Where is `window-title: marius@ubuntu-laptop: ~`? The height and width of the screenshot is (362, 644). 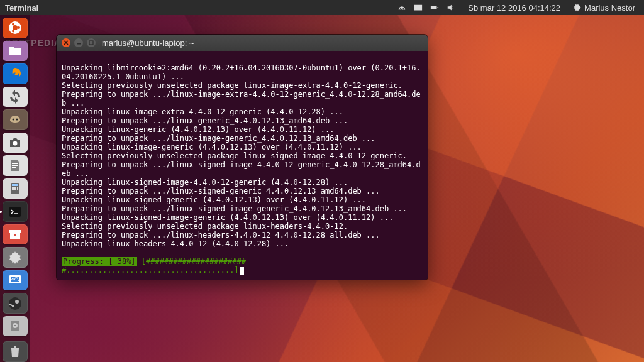
window-title: marius@ubuntu-laptop: ~ is located at coordinates (148, 43).